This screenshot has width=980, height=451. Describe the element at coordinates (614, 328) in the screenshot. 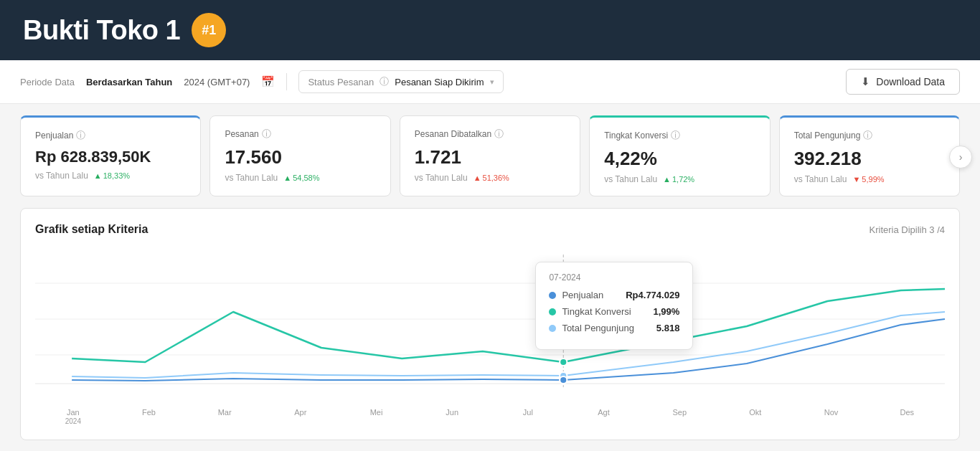

I see `tooltip-row-pengunjung: Total Pengunjung 5.818` at that location.